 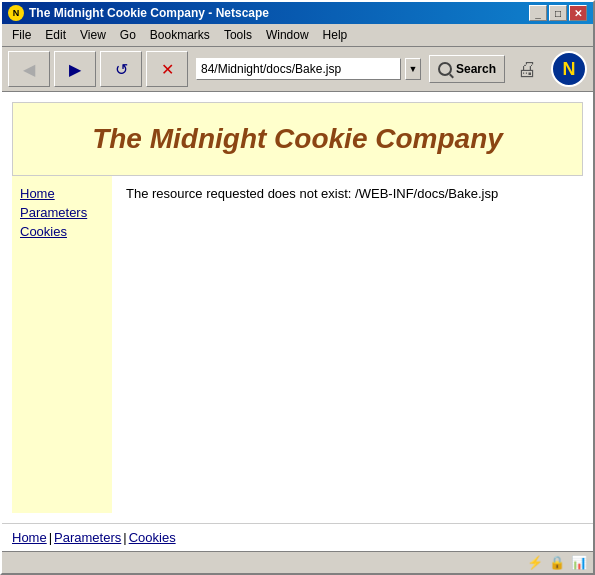 I want to click on menu-item-tools: Tools, so click(x=238, y=35).